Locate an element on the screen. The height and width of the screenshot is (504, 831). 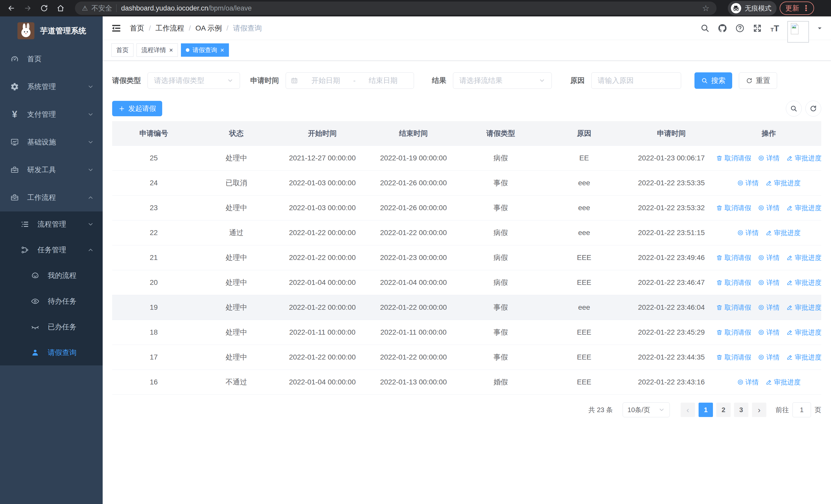
sidebar-item-3: 基础设施 is located at coordinates (51, 142).